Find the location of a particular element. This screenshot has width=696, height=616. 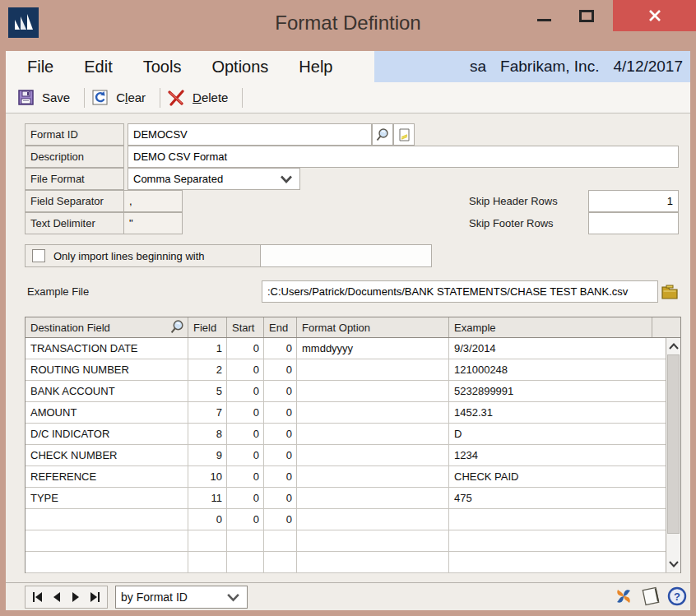

table-cell: 7 is located at coordinates (207, 413).